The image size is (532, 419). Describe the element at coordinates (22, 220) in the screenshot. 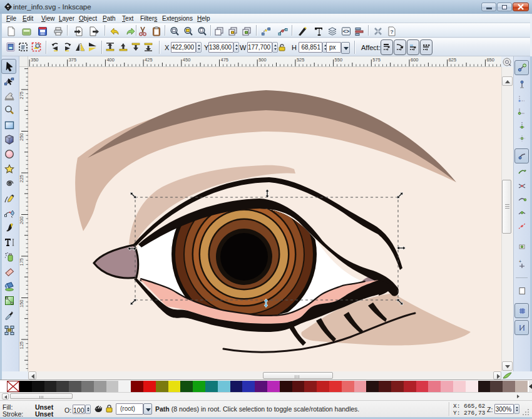

I see `svg-text: 200` at that location.